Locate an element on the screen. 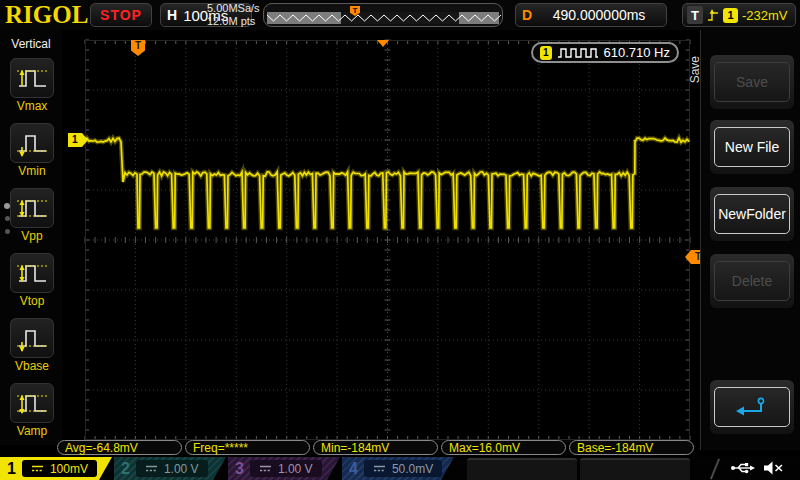  freq-counter: 1 610.710 Hz is located at coordinates (605, 52).